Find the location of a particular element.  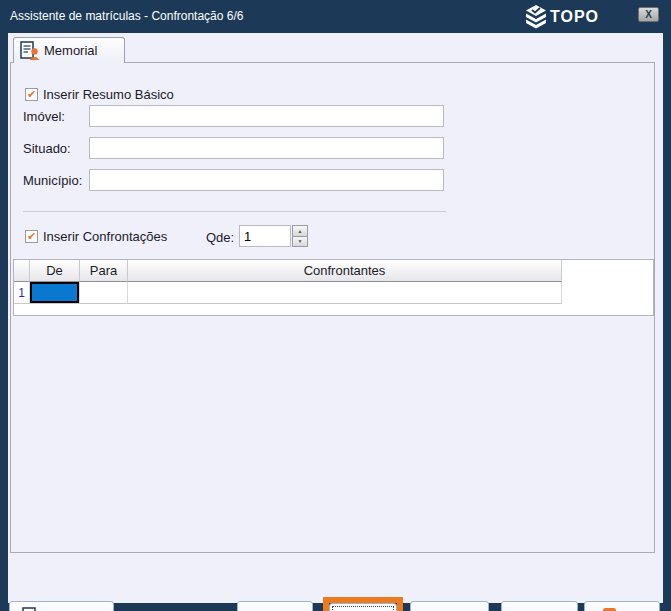

inserir-resumo-label: Inserir Resumo Básico is located at coordinates (108, 94).